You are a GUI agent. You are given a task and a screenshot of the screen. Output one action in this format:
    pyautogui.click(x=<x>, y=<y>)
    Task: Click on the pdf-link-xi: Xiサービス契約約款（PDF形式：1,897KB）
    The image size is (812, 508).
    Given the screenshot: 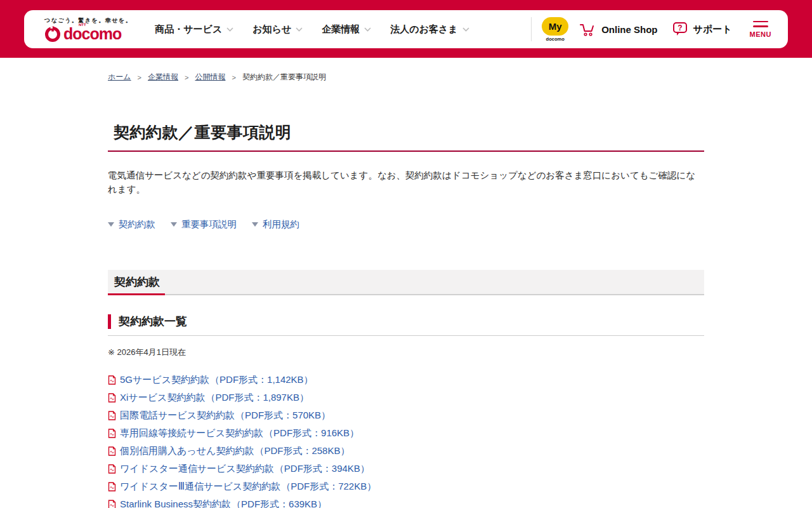 What is the action you would take?
    pyautogui.click(x=406, y=398)
    